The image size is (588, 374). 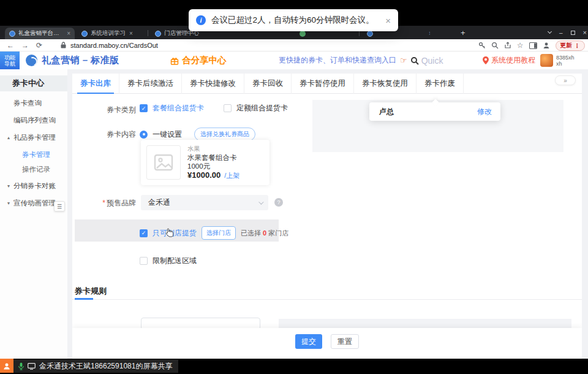 I want to click on main-tabs: 券卡出库 券卡后续激活 券卡快捷修改 券卡回收 券卡暂停使用 券卡恢复使用 券卡…, so click(x=327, y=83).